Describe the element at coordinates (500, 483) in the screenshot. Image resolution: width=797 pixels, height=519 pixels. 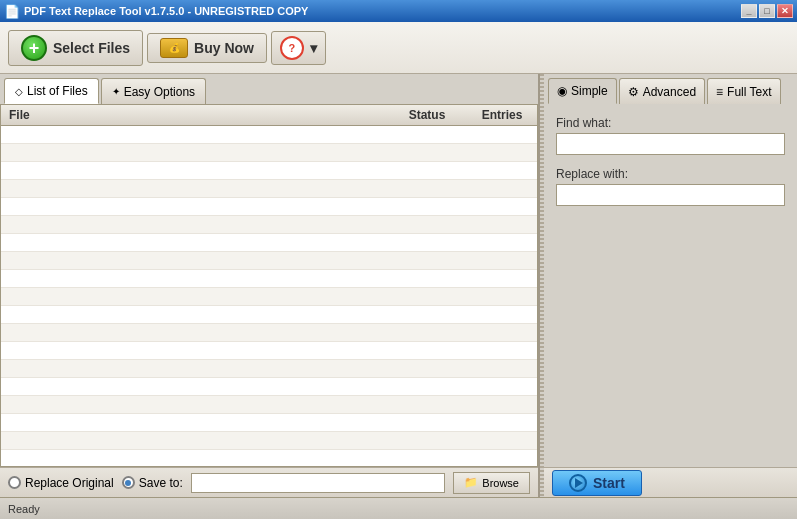
I see `browse-label: Browse` at that location.